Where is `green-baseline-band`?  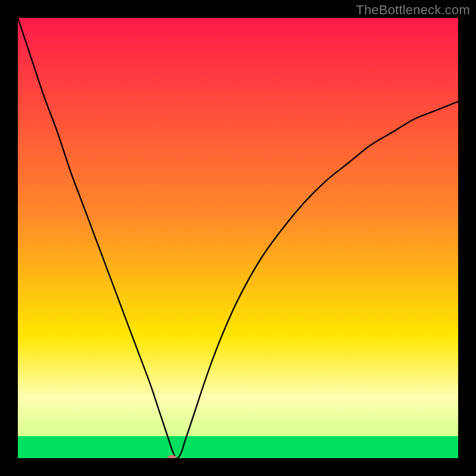 green-baseline-band is located at coordinates (238, 447).